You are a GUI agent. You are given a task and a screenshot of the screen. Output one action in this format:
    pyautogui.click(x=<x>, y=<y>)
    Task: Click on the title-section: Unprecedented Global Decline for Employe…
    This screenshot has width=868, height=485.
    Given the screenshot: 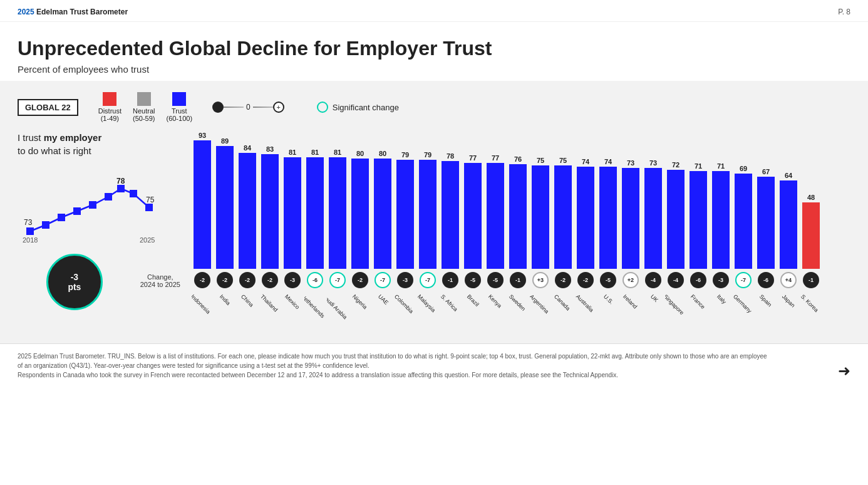 What is the action you would take?
    pyautogui.click(x=434, y=51)
    